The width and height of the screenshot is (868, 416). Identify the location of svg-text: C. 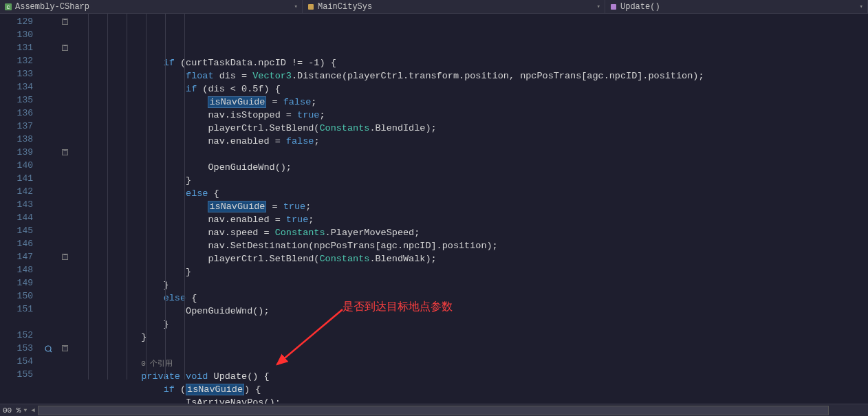
(8, 7).